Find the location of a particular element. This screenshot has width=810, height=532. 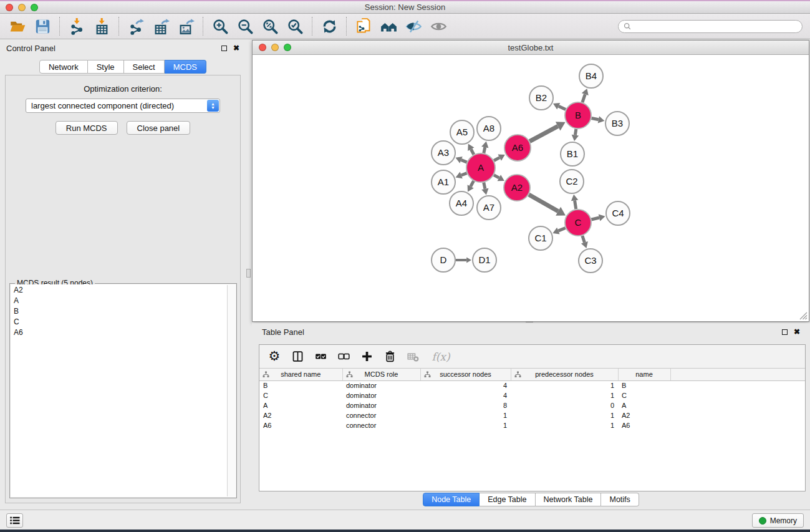

open-session-button is located at coordinates (17, 26).